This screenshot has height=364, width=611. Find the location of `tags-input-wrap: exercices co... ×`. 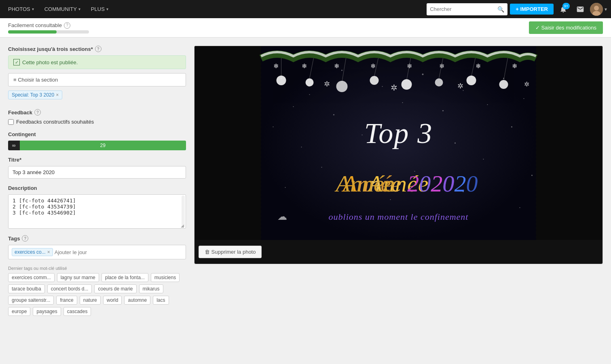

tags-input-wrap: exercices co... × is located at coordinates (97, 252).